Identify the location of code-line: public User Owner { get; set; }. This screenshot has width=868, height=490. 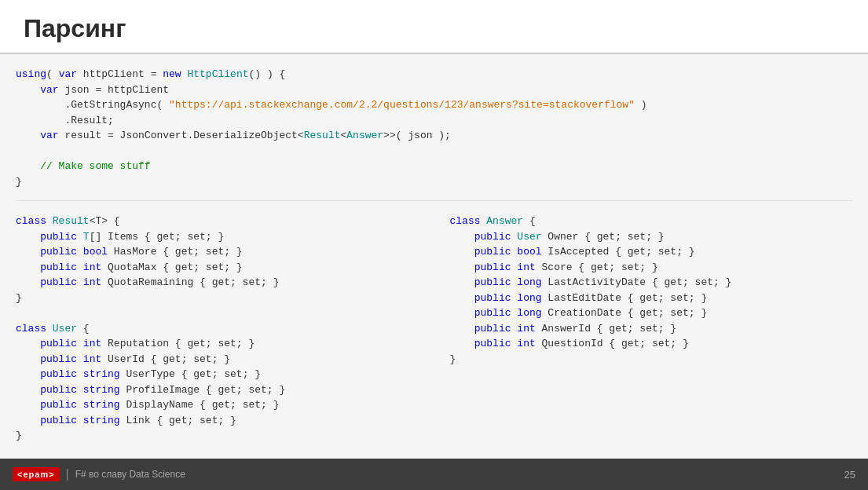
(652, 237).